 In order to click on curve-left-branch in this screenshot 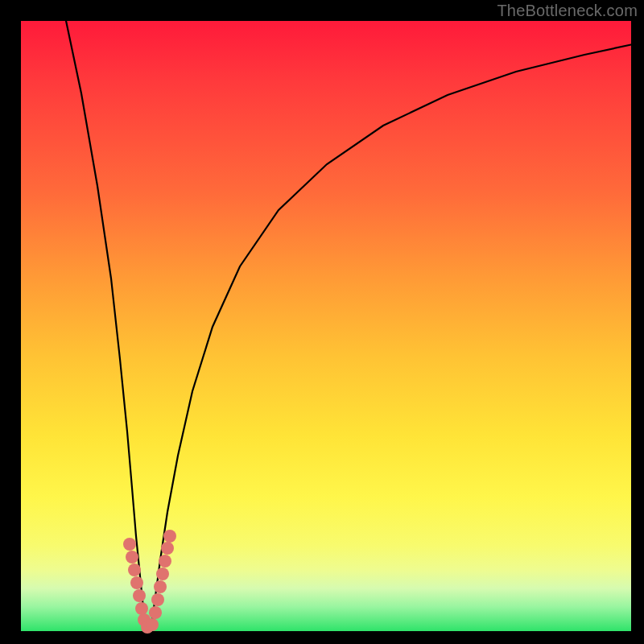, I will do `click(106, 324)`.